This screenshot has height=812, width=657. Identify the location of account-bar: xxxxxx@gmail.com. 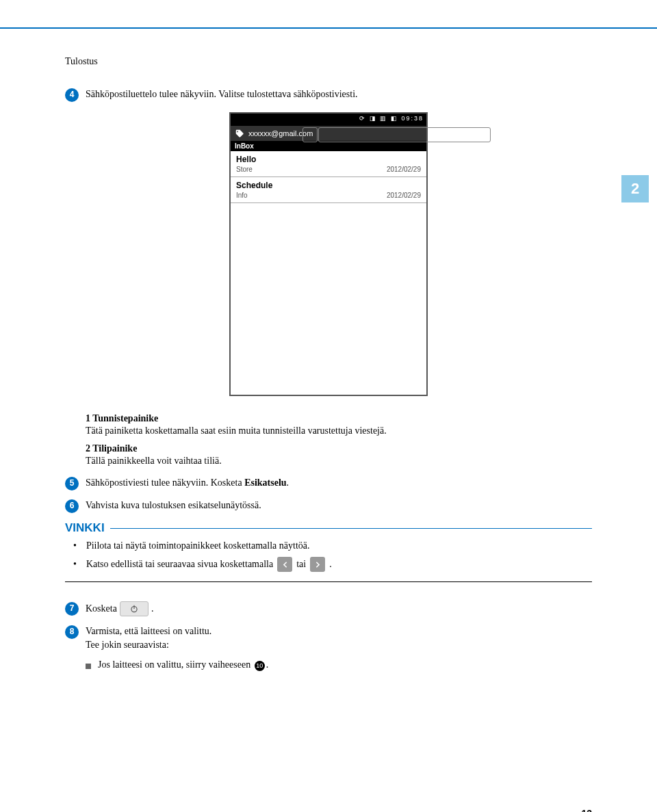
(328, 133).